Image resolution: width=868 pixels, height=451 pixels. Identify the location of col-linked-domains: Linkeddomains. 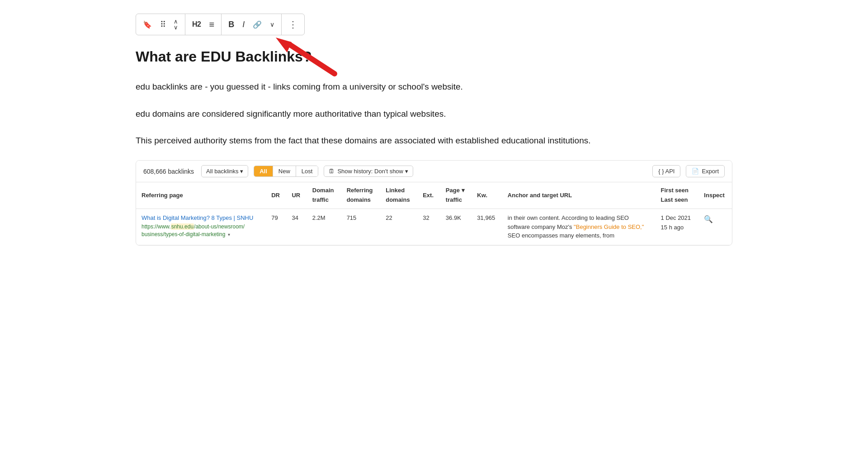
(399, 195).